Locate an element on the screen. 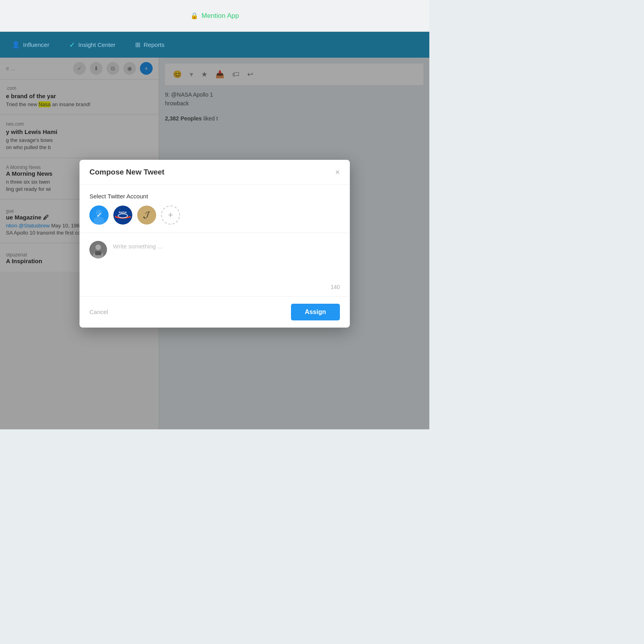  account-avatars: ✓ NASA is located at coordinates (215, 215).